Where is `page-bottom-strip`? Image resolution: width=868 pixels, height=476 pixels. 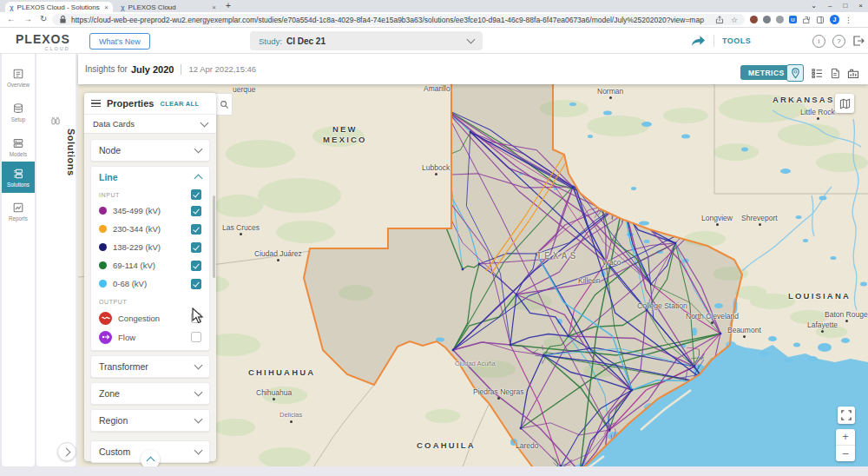
page-bottom-strip is located at coordinates (434, 471).